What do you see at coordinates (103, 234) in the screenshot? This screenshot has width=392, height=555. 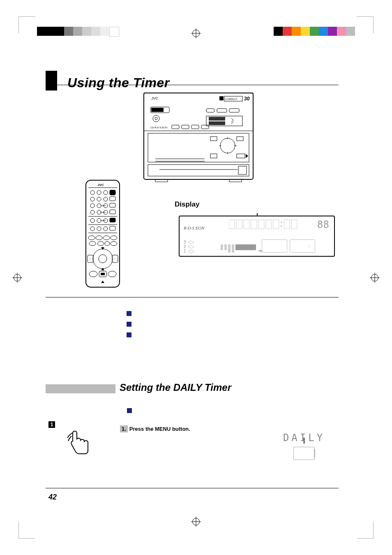 I see `remote-control-illustration: JVC ⋮⋮ ⋮⋮` at bounding box center [103, 234].